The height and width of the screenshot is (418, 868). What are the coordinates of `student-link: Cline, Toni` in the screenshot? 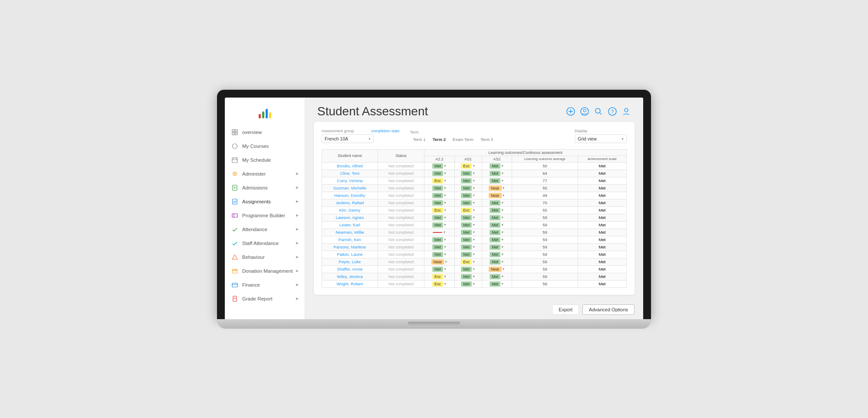 It's located at (350, 173).